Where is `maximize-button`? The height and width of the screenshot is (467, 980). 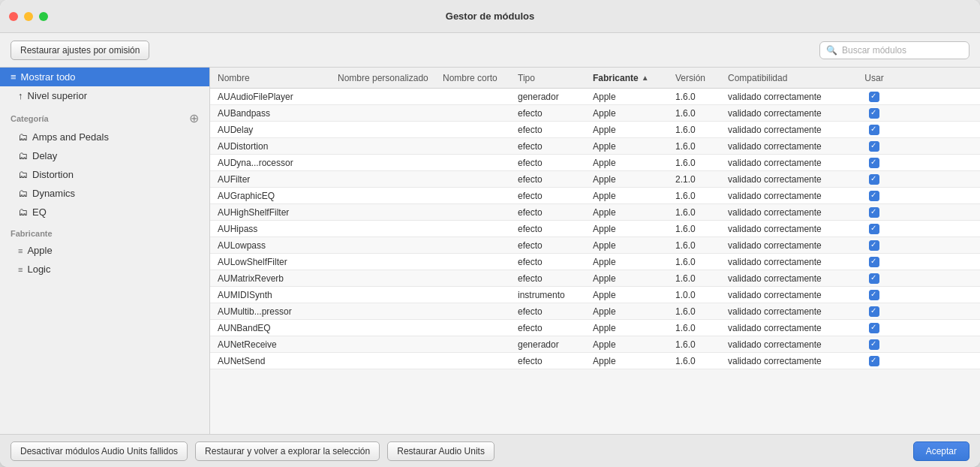
maximize-button is located at coordinates (44, 17).